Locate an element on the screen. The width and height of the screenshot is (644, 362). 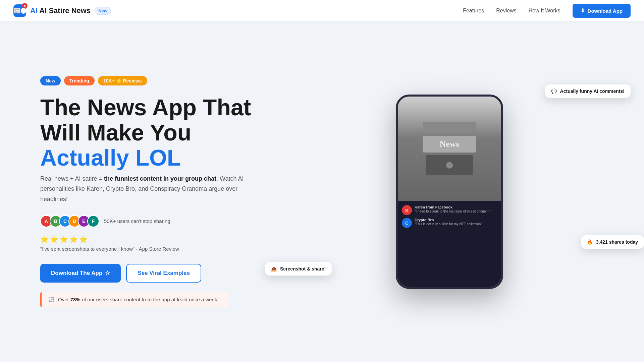
phone-frame: News K Karen from Facebook is located at coordinates (449, 192).